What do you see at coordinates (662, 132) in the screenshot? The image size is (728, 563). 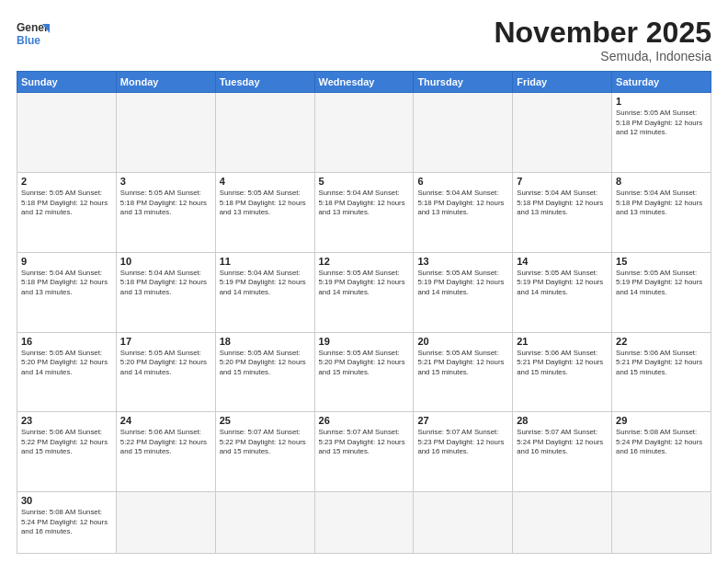 I see `calendar-cell: 1Sunrise: 5:05 AM Sunset: 5:18 PM Daylig…` at bounding box center [662, 132].